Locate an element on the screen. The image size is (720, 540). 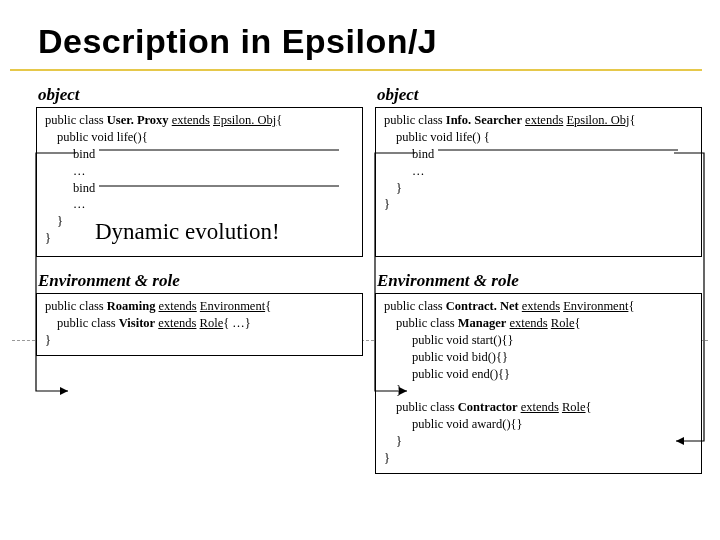
code-line: public class Contractor extends Role{ is located at coordinates (538, 408).